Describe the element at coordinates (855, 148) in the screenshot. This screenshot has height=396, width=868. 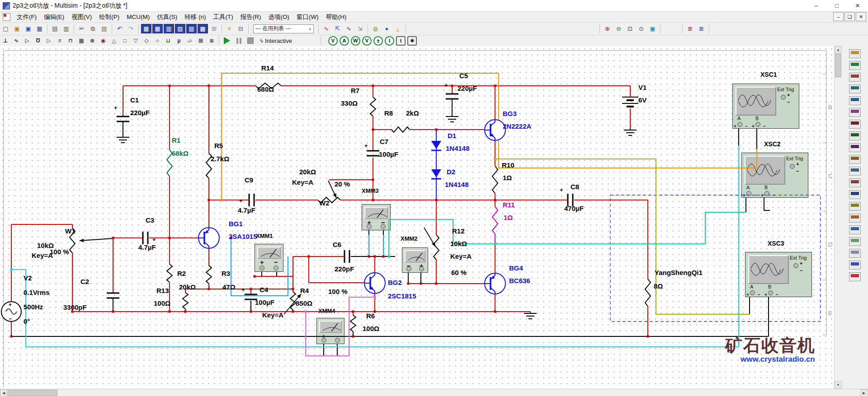
I see `logic-analyzer-icon` at that location.